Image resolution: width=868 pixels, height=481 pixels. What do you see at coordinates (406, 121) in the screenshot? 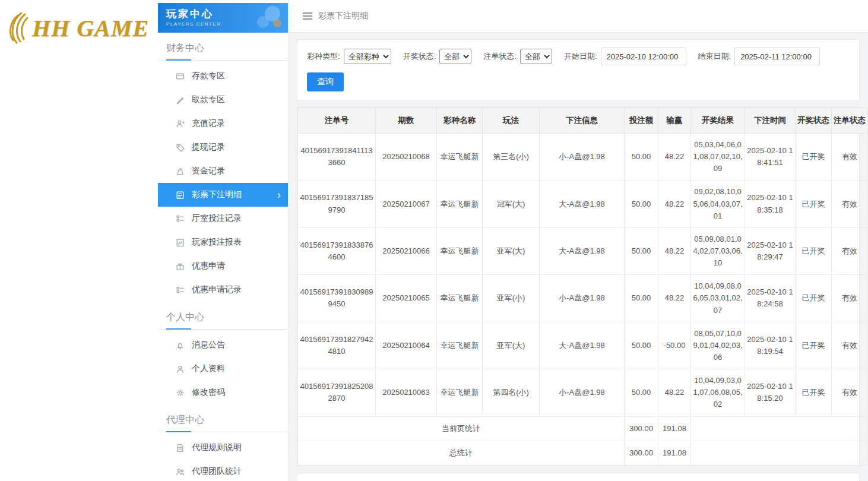
I see `column-header: 期数` at bounding box center [406, 121].